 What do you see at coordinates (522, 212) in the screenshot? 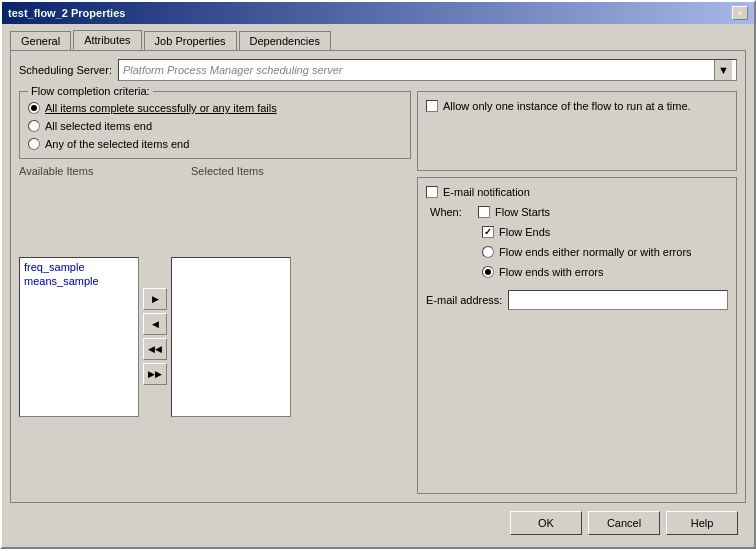
I see `flow-starts-label: Flow Starts` at bounding box center [522, 212].